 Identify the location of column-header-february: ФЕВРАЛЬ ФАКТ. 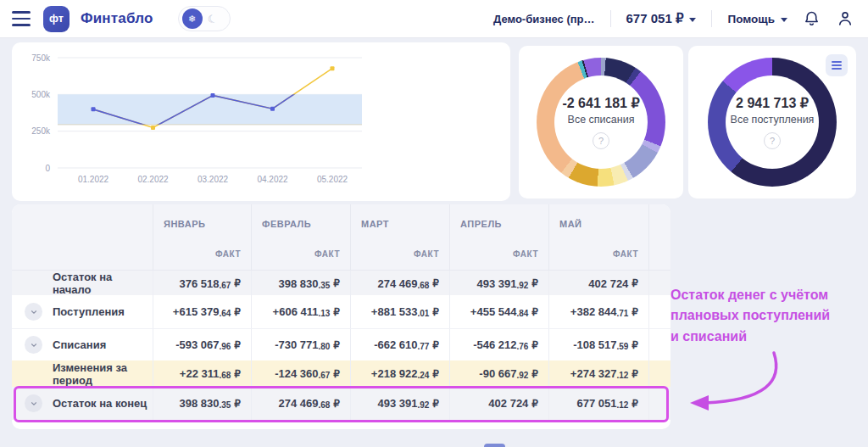
(300, 237).